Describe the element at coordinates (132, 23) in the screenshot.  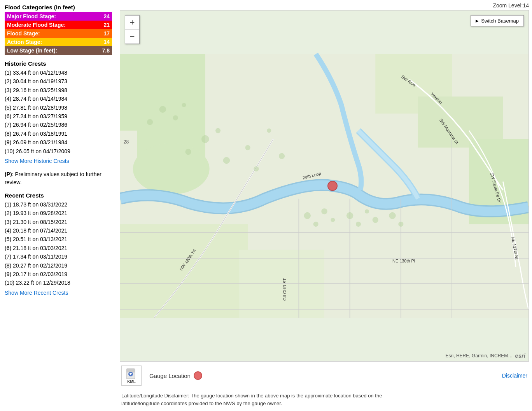
I see `zoom-in-button: +` at that location.